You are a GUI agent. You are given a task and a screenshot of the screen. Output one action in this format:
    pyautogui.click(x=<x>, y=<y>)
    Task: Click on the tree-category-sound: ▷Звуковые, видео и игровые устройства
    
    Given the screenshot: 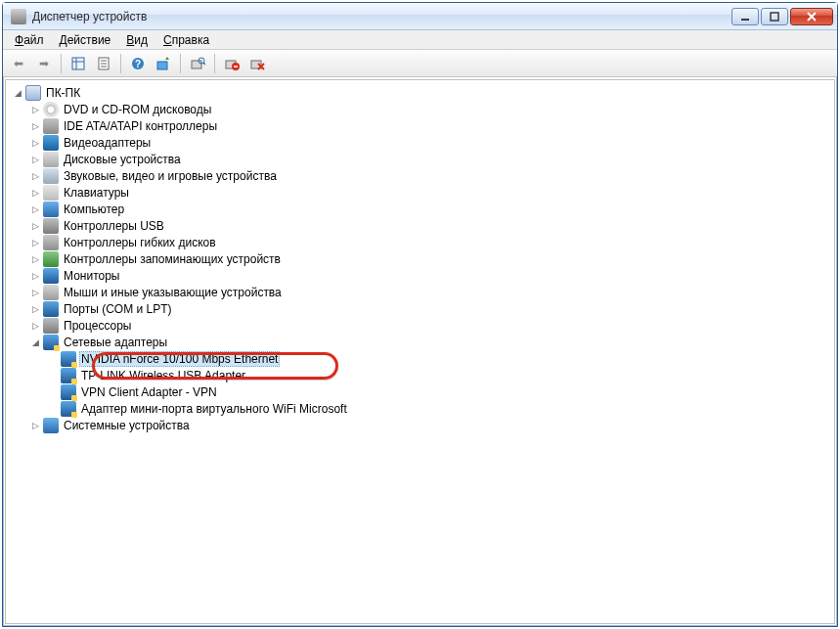 What is the action you would take?
    pyautogui.click(x=430, y=176)
    